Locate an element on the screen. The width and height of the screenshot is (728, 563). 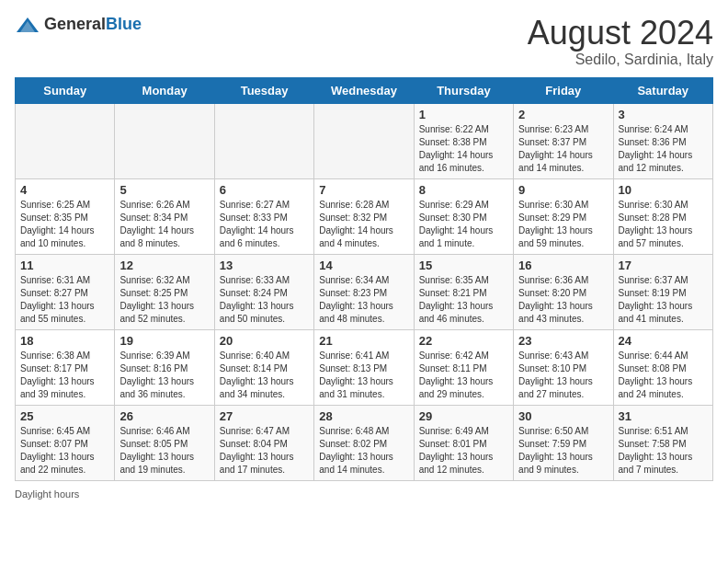
day-info: Sunrise: 6:33 AM Sunset: 8:24 PM Dayligh… is located at coordinates (265, 300).